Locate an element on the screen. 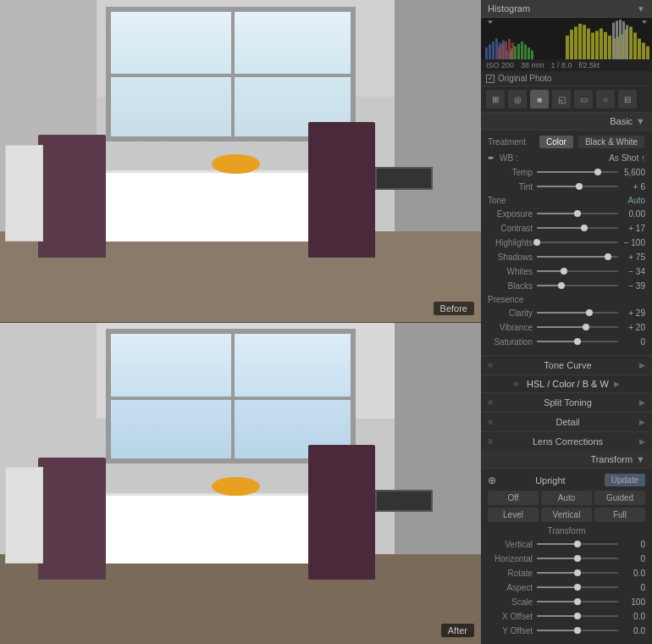 This screenshot has height=644, width=652. presence-subheader: Presence is located at coordinates (566, 300).